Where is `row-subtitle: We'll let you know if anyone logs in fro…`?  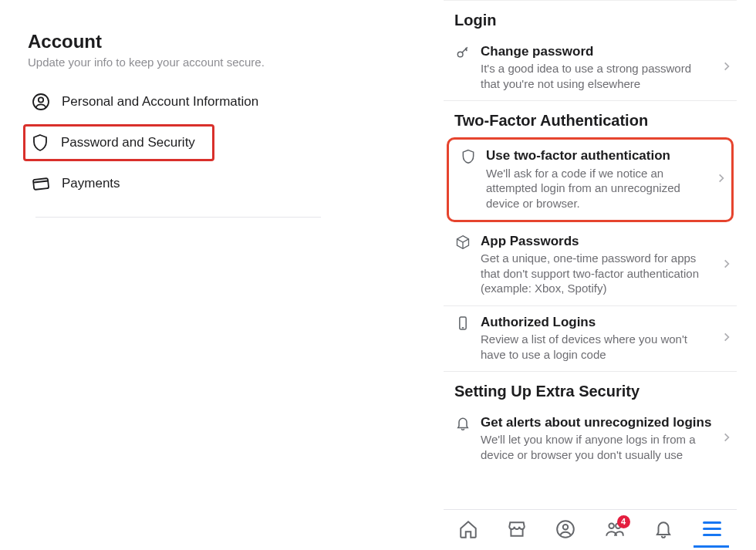
row-subtitle: We'll let you know if anyone logs in fro… is located at coordinates (597, 447).